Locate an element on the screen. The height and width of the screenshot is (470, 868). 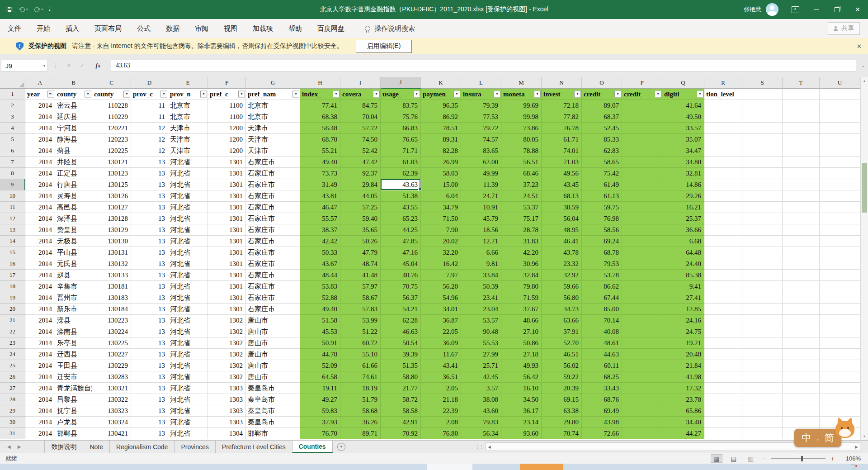
cell: 90.48 is located at coordinates (481, 332).